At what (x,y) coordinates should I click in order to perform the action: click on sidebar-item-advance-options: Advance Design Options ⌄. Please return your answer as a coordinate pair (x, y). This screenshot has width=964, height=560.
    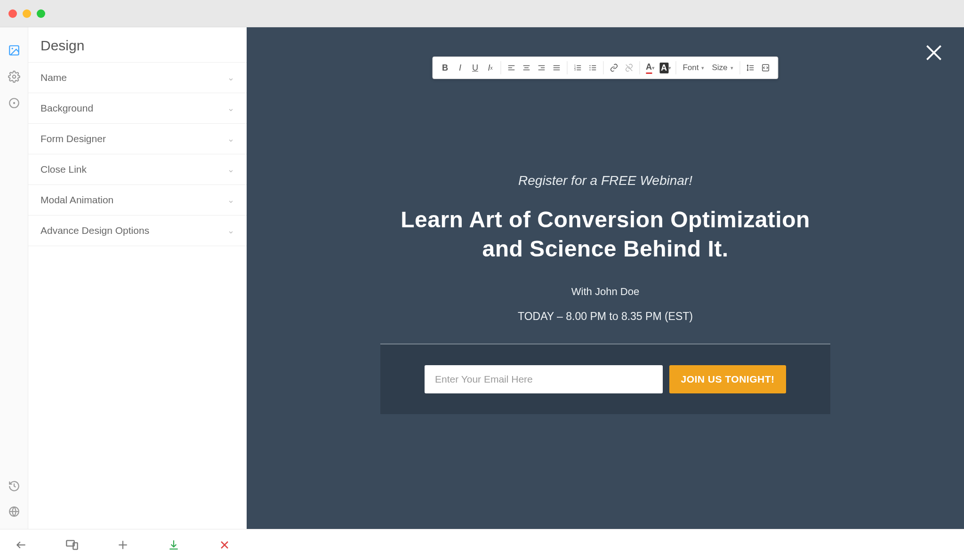
    Looking at the image, I should click on (137, 231).